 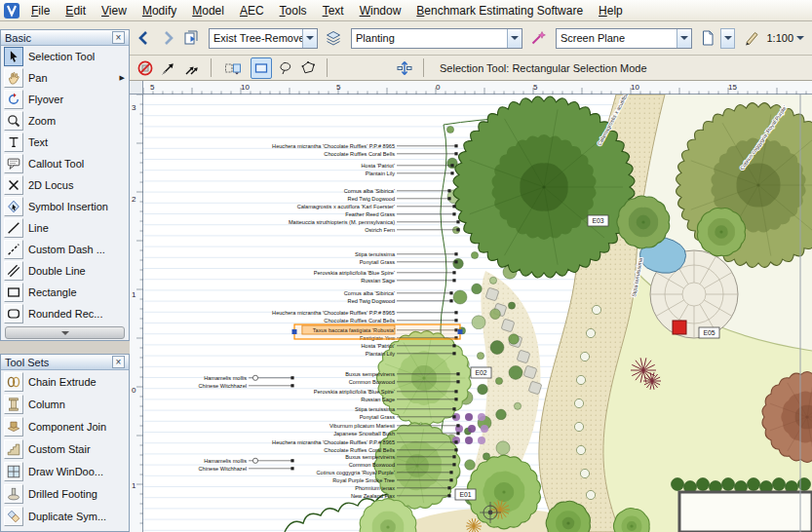 I want to click on menu-benchmark-estimating-software: Benchmark Estimating Software, so click(x=499, y=11).